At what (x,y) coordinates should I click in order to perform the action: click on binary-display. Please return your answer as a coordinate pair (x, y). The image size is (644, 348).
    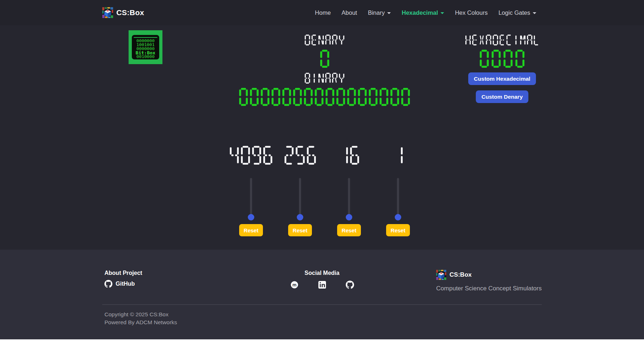
    Looking at the image, I should click on (325, 97).